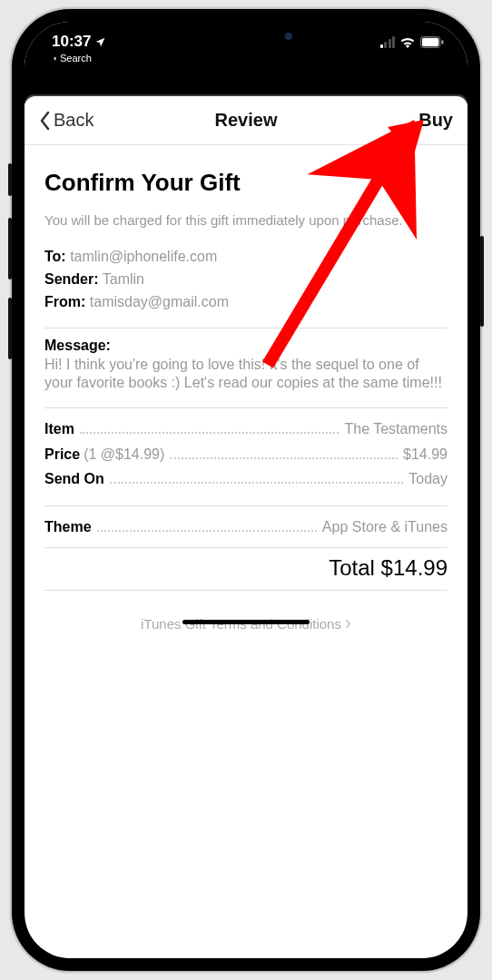 The image size is (492, 980). I want to click on message-section: Message: Hi! I think you're going to lov…, so click(246, 366).